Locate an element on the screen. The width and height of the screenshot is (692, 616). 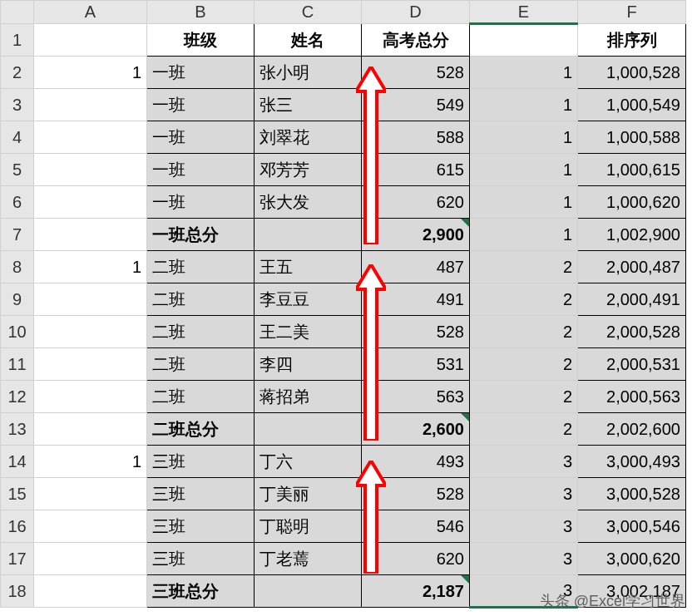
cell-E5: 1 is located at coordinates (524, 170).